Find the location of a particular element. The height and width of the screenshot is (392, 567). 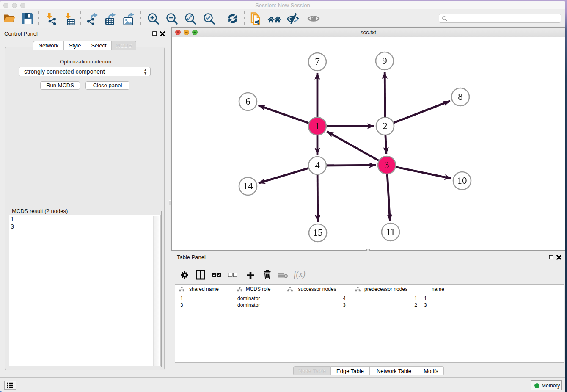

svg-text: 9 is located at coordinates (385, 61).